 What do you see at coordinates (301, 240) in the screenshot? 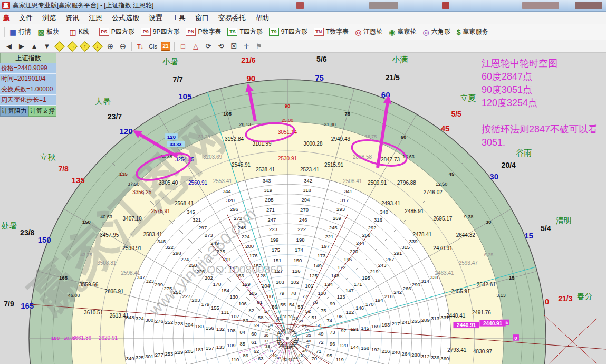
I see `svg-text: 198` at bounding box center [301, 240].